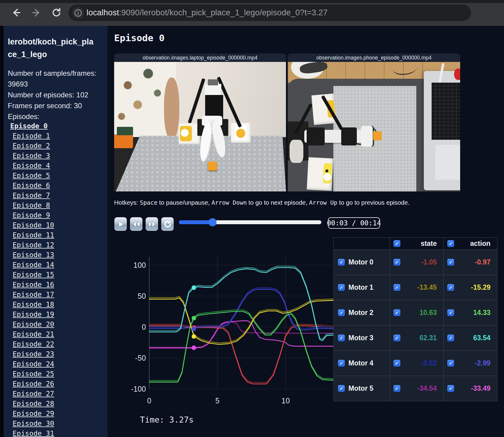 Image resolution: width=504 pixels, height=437 pixels. What do you see at coordinates (55, 286) in the screenshot?
I see `episode-link-16: Episode 16` at bounding box center [55, 286].